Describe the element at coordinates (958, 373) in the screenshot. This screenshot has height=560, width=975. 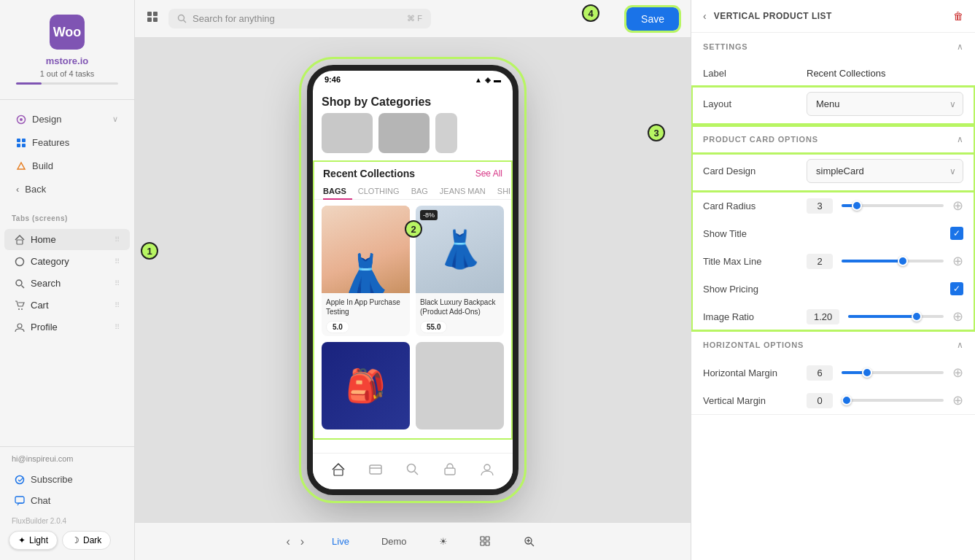
I see `h-margin-plus-icon: ⊕` at that location.